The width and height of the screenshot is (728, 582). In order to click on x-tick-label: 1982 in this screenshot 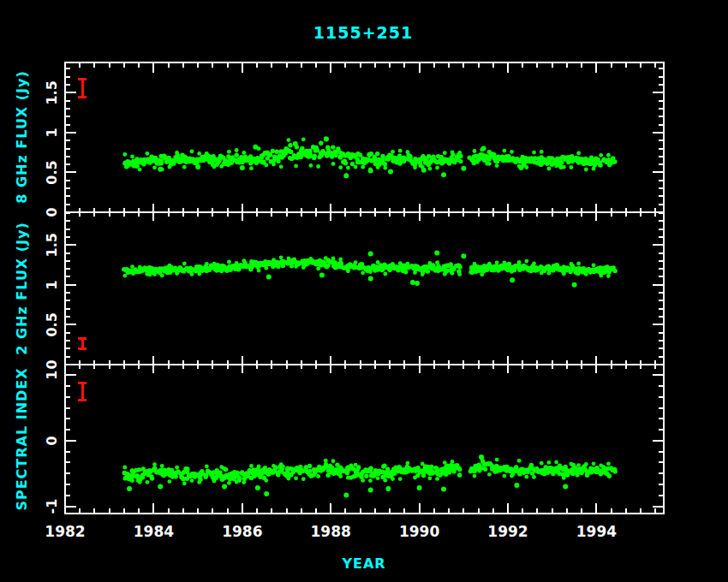, I will do `click(65, 532)`.